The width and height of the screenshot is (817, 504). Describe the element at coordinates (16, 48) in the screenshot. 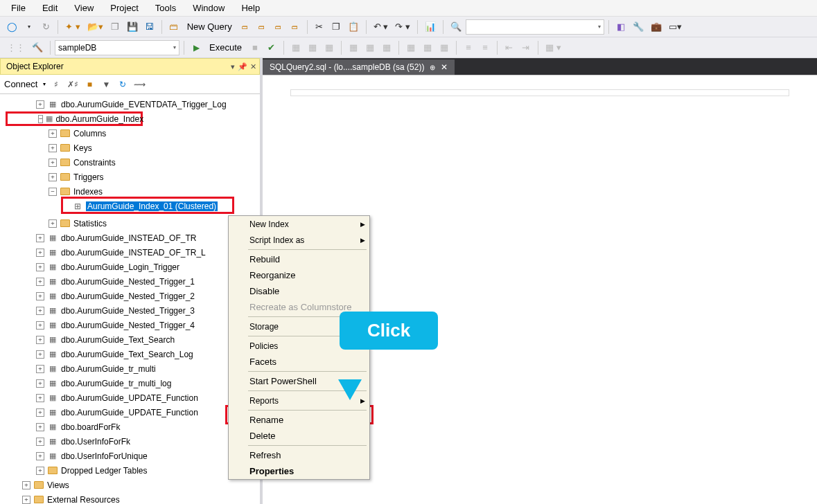

I see `q-btn1: ⋮⋮` at that location.